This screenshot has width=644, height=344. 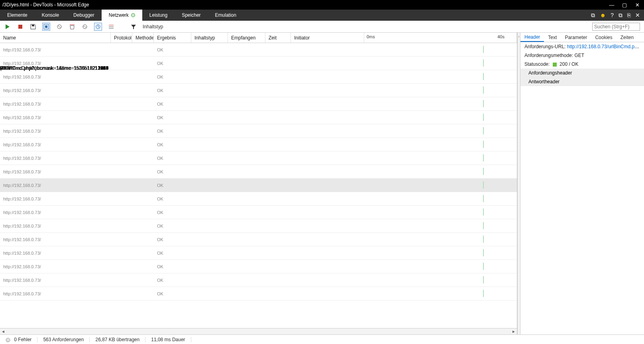 What do you see at coordinates (50, 15) in the screenshot?
I see `tab-konsole: Konsole` at bounding box center [50, 15].